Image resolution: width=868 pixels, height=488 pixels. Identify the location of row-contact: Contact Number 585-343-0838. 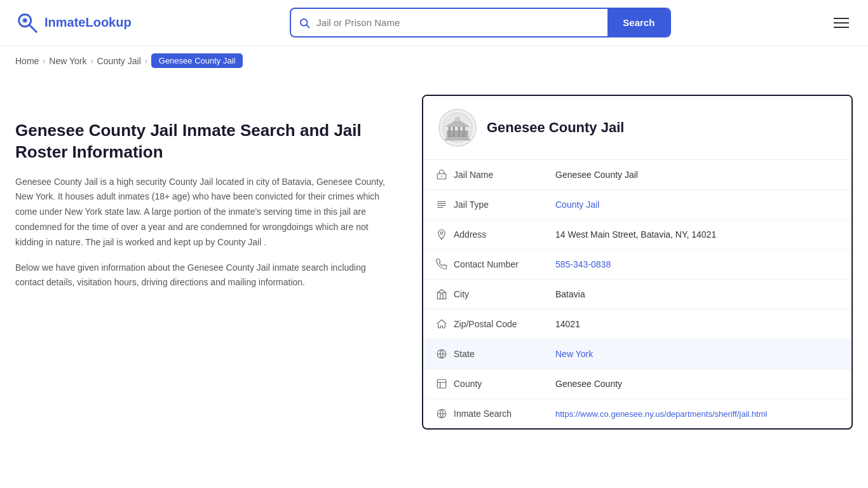
(637, 264).